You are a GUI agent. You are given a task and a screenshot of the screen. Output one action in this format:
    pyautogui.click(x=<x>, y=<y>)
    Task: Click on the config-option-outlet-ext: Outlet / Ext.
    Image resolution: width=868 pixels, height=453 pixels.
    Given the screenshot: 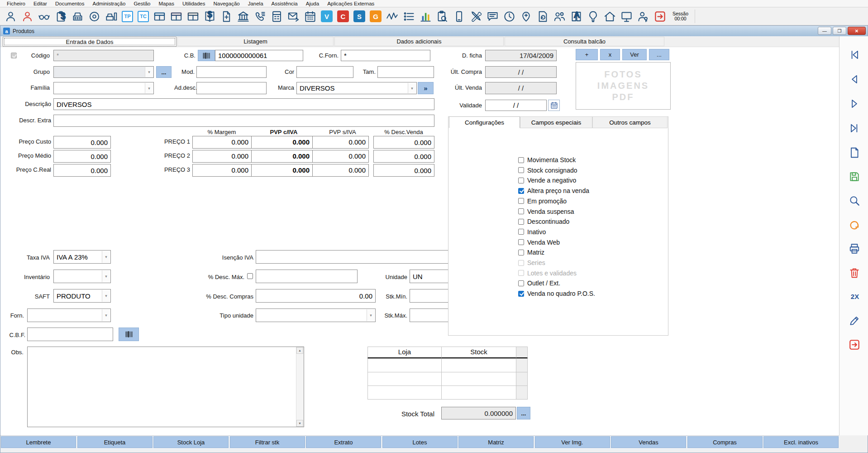 What is the action you would take?
    pyautogui.click(x=539, y=283)
    